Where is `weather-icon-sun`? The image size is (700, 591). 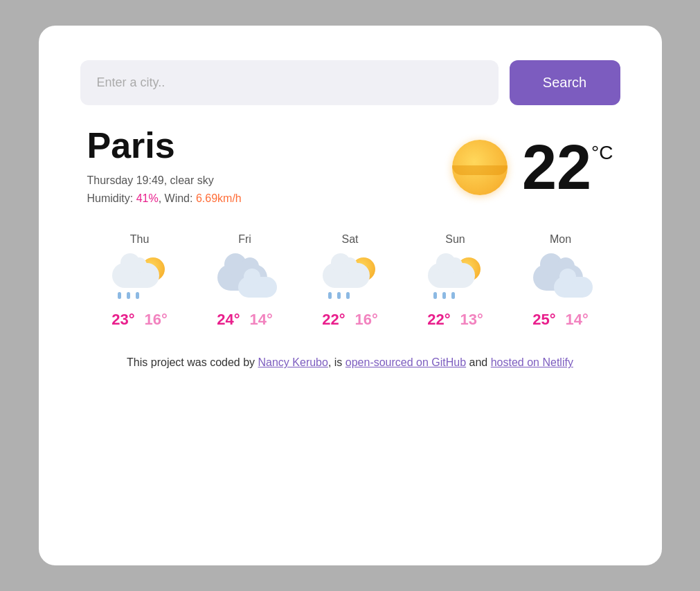 weather-icon-sun is located at coordinates (456, 278).